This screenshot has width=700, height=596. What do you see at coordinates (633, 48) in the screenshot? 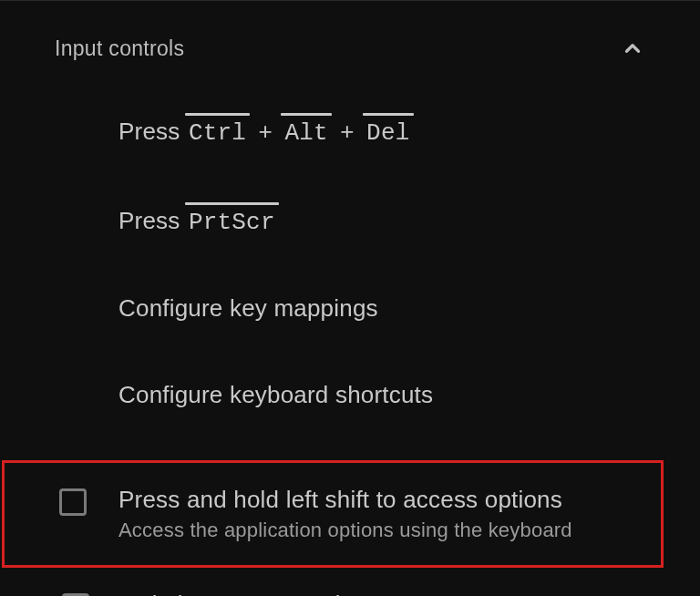
I see `collapse-chevron-up-icon` at bounding box center [633, 48].